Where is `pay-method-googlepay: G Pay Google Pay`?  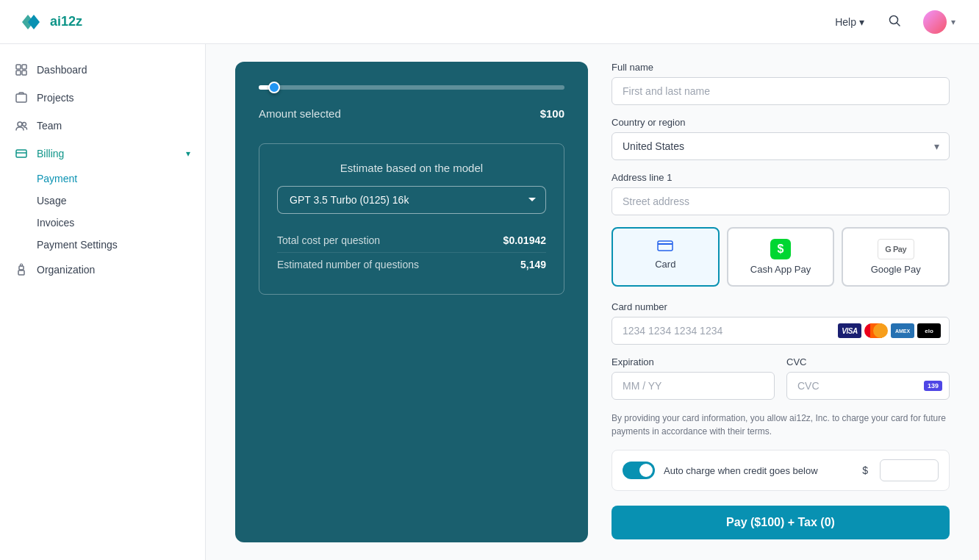
pay-method-googlepay: G Pay Google Pay is located at coordinates (895, 257).